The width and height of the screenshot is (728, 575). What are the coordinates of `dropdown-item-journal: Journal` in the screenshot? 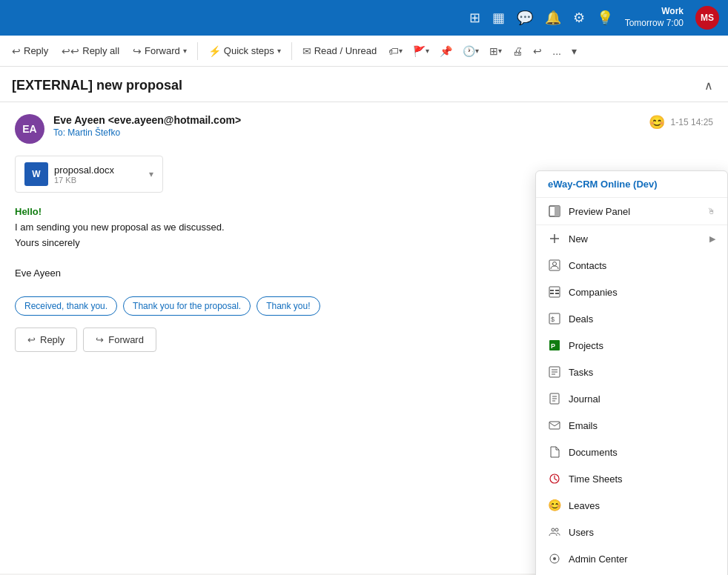 It's located at (632, 399).